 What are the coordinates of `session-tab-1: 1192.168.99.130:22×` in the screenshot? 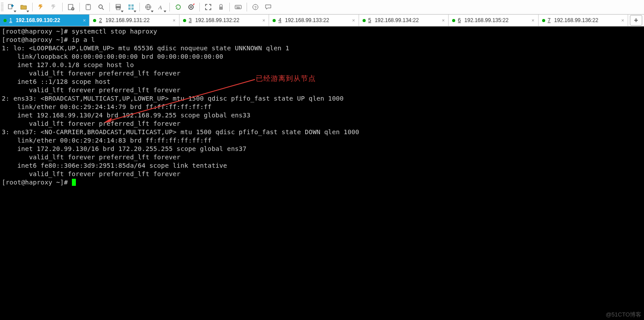 It's located at (45, 20).